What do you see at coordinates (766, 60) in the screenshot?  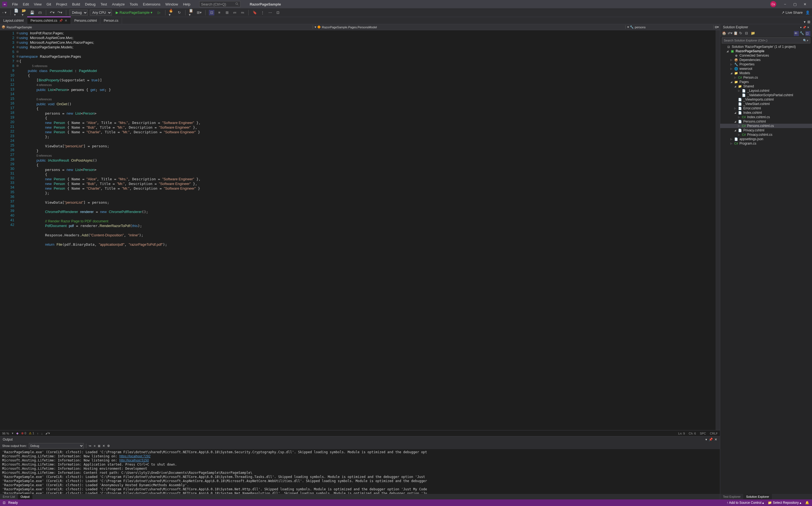 I see `tree-dependencies: ▷📦Dependencies` at bounding box center [766, 60].